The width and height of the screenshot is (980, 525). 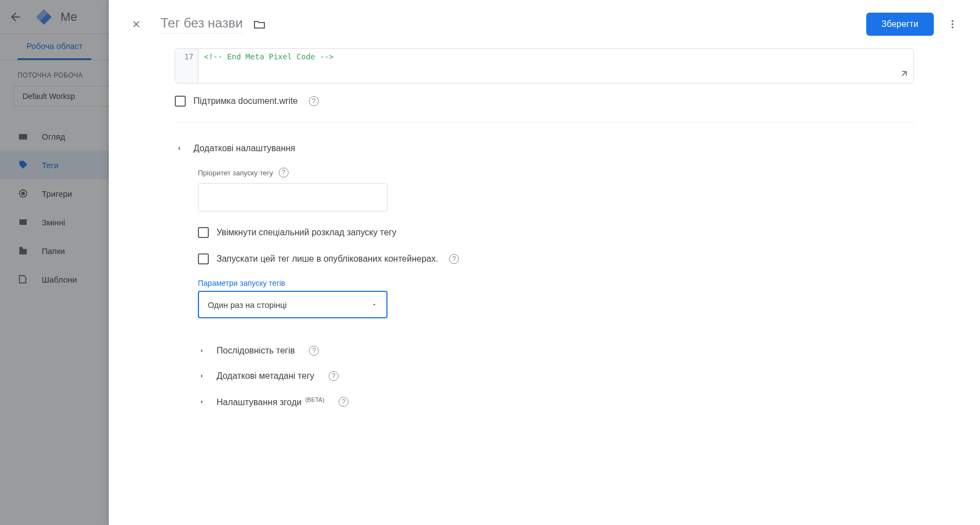 What do you see at coordinates (544, 122) in the screenshot?
I see `divider` at bounding box center [544, 122].